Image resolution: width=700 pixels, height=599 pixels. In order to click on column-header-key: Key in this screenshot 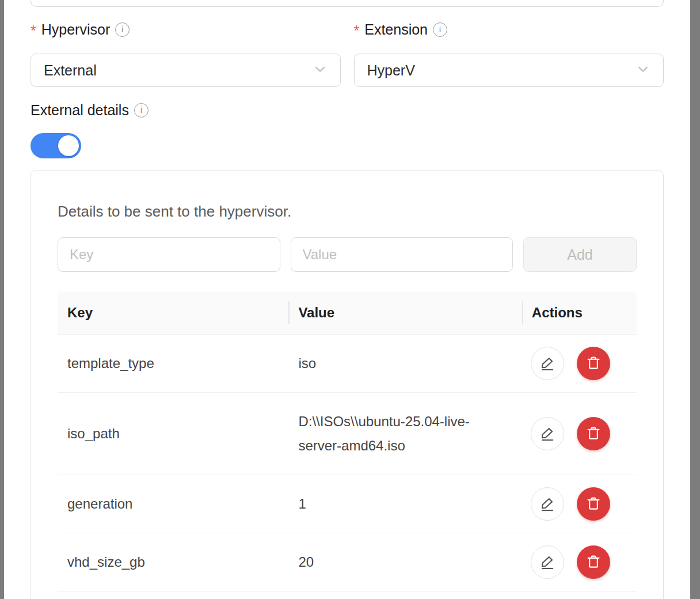, I will do `click(173, 313)`.